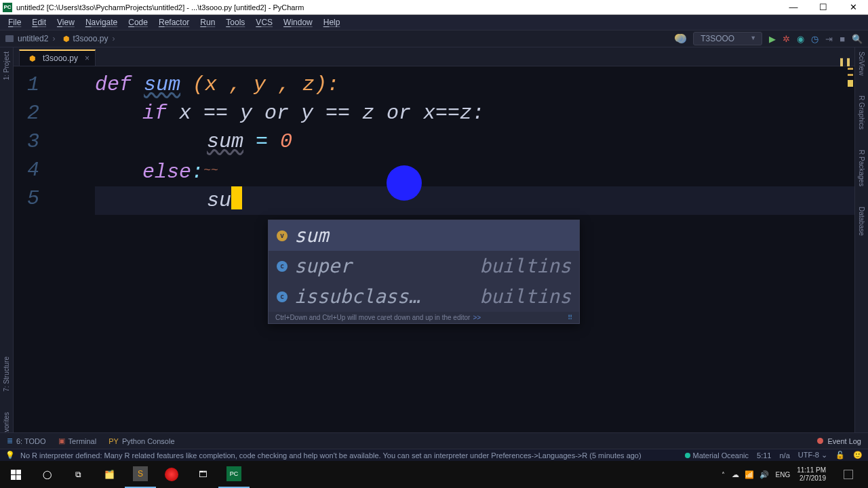  Describe the element at coordinates (840, 441) in the screenshot. I see `event-log-button: Event Log` at that location.